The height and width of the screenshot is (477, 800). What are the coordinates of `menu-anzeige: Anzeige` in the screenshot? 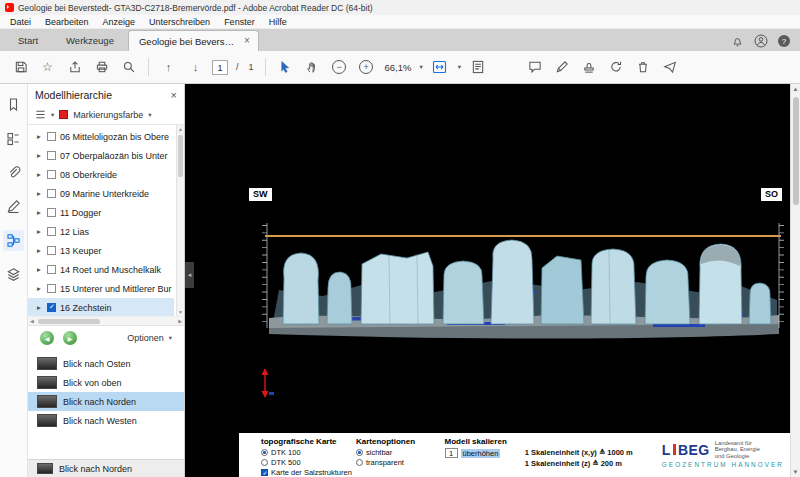 It's located at (120, 22).